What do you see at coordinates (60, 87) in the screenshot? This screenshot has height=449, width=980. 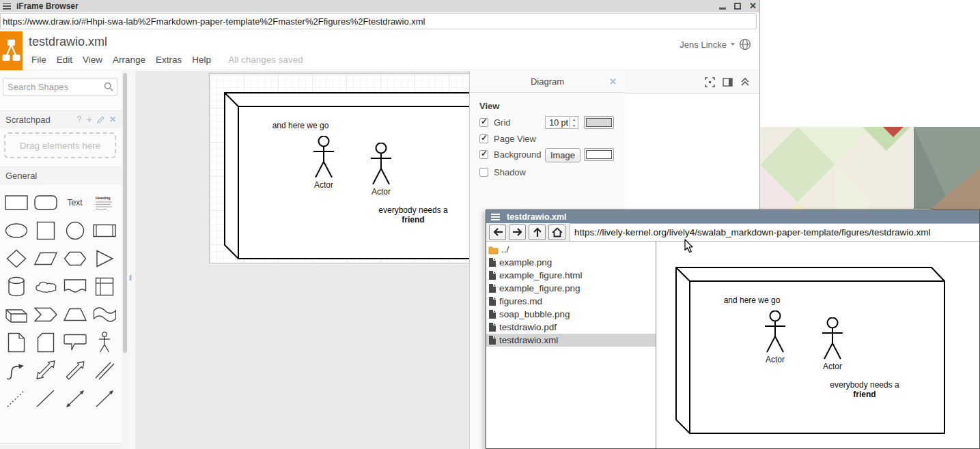 I see `search-shapes-input` at bounding box center [60, 87].